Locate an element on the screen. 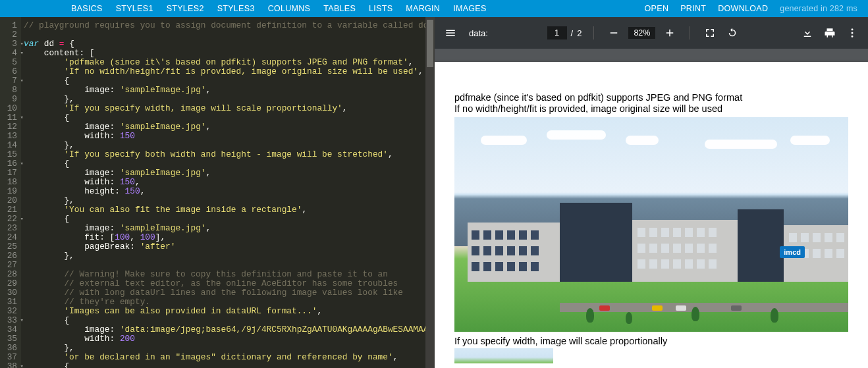 The height and width of the screenshot is (368, 868). code-line: 'or be declared in an "images" dictionar… is located at coordinates (225, 357).